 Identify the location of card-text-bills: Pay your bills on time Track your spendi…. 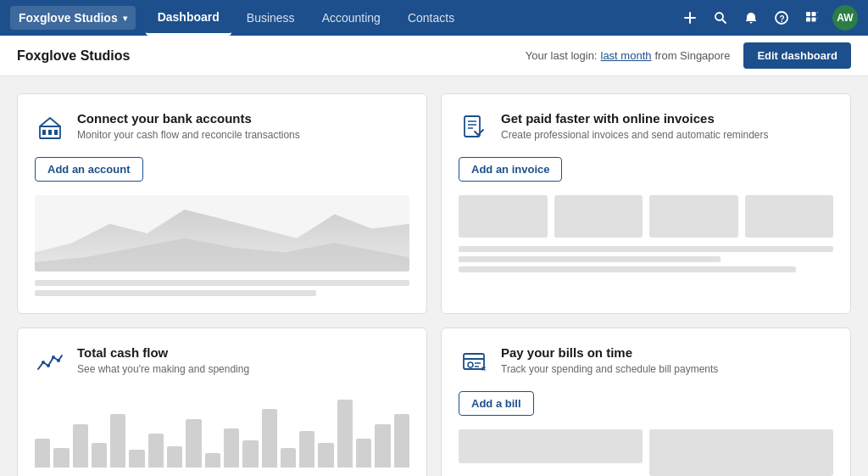
(609, 360).